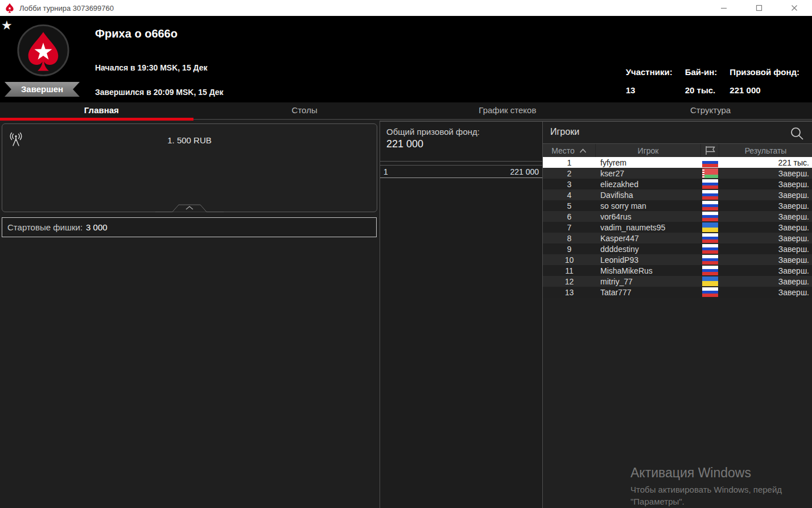 The width and height of the screenshot is (812, 508). What do you see at coordinates (677, 133) in the screenshot?
I see `players-header: Игроки` at bounding box center [677, 133].